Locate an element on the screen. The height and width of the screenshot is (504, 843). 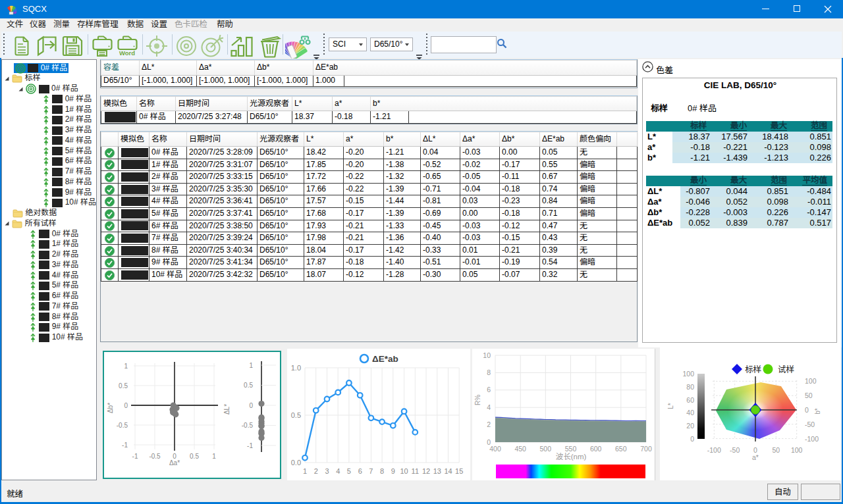
svg-text: 12 is located at coordinates (426, 471).